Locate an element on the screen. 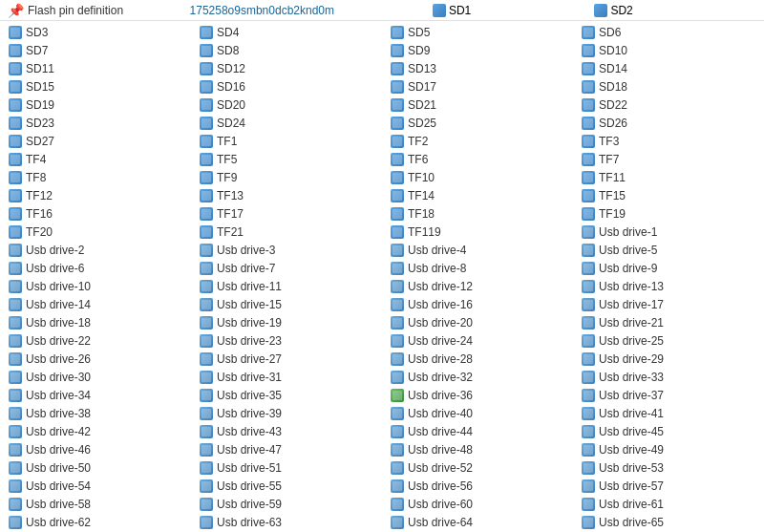 This screenshot has width=764, height=532. list-item: TF16 is located at coordinates (96, 214).